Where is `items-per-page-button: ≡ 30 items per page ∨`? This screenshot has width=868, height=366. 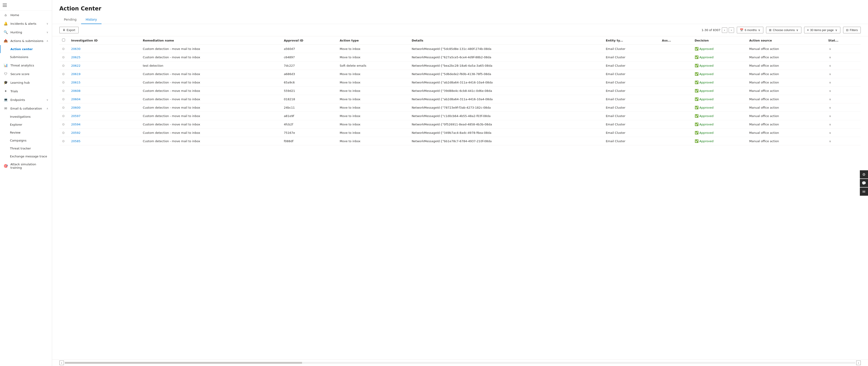 items-per-page-button: ≡ 30 items per page ∨ is located at coordinates (822, 30).